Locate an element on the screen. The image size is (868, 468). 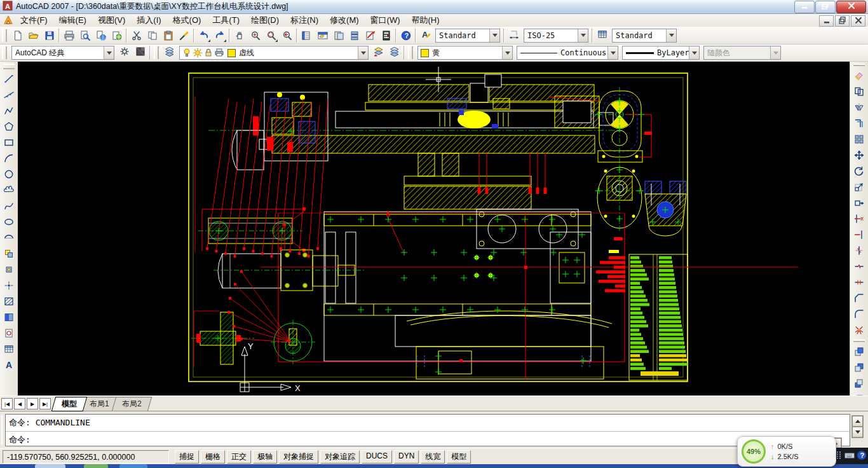
layer-freeze-icon is located at coordinates (198, 53).